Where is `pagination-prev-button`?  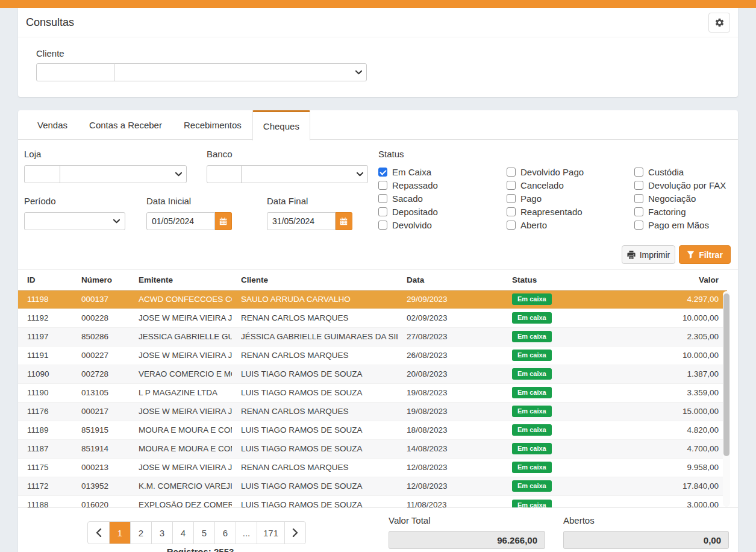 pagination-prev-button is located at coordinates (99, 533).